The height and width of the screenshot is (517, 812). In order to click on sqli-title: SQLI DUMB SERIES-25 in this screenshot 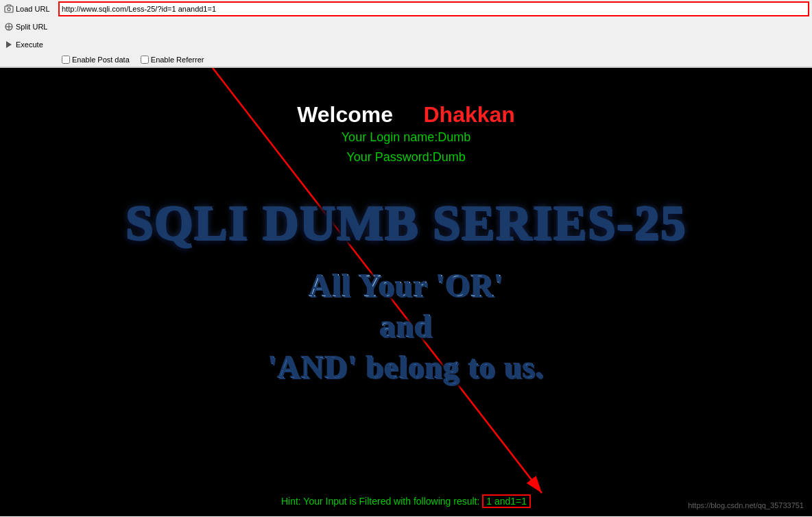, I will do `click(406, 224)`.